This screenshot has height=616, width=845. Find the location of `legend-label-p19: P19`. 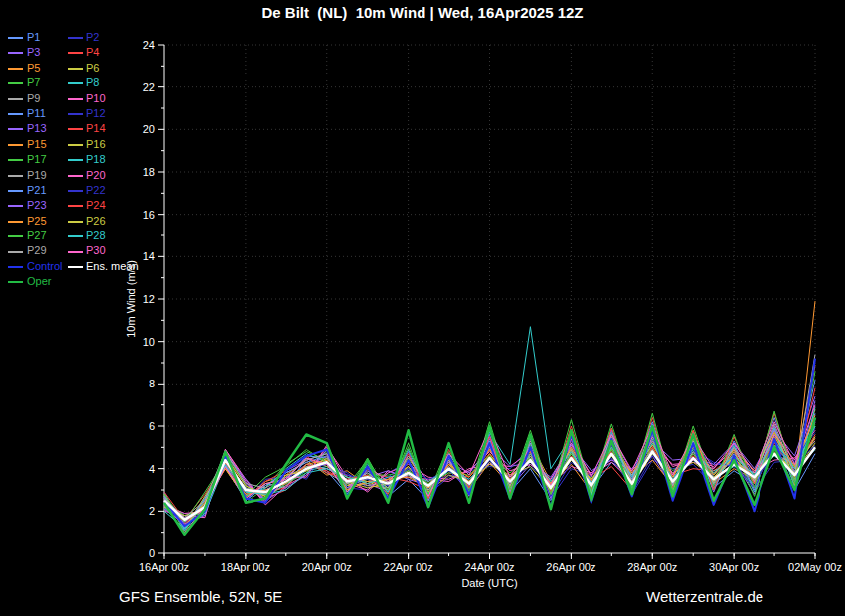

legend-label-p19: P19 is located at coordinates (37, 175).